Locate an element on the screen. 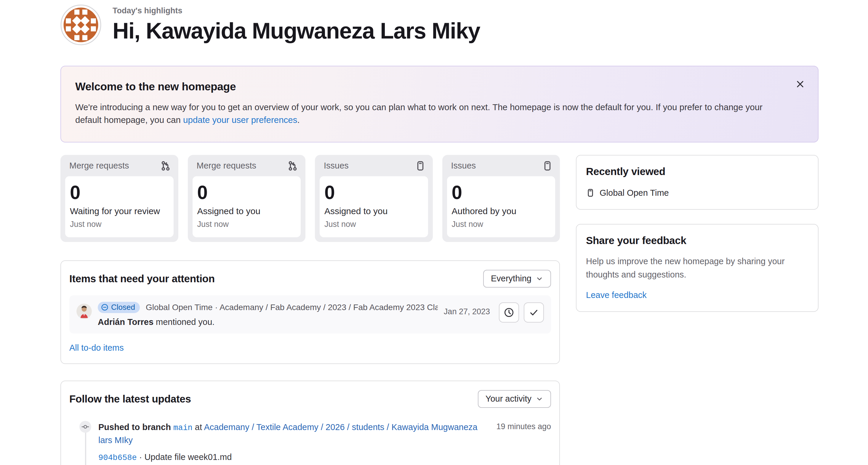 This screenshot has height=465, width=868. recently-viewed-item: Global Open Time is located at coordinates (697, 193).